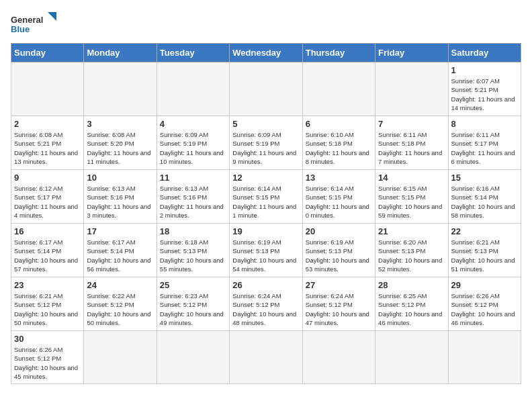  I want to click on svg-text: General, so click(27, 20).